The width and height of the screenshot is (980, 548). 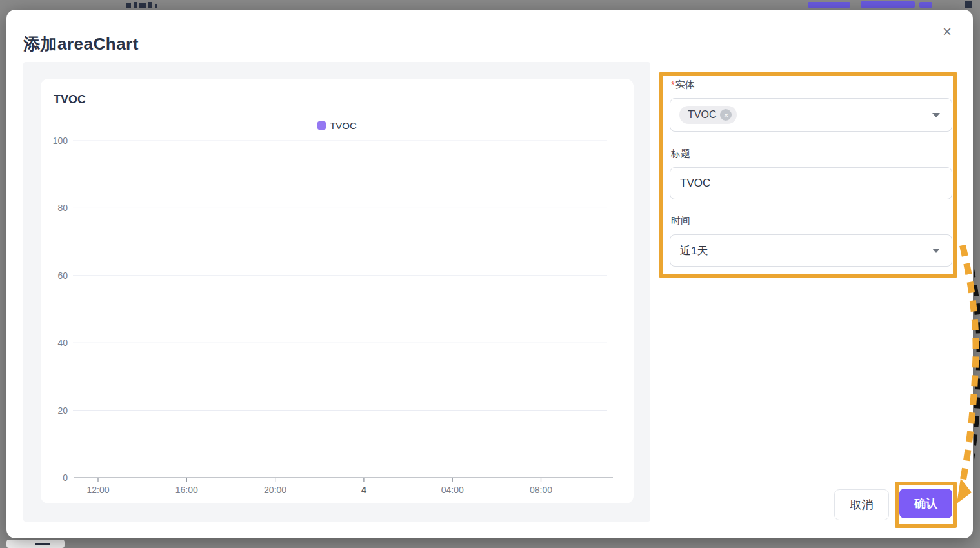 What do you see at coordinates (681, 221) in the screenshot?
I see `time-field-label: 时间` at bounding box center [681, 221].